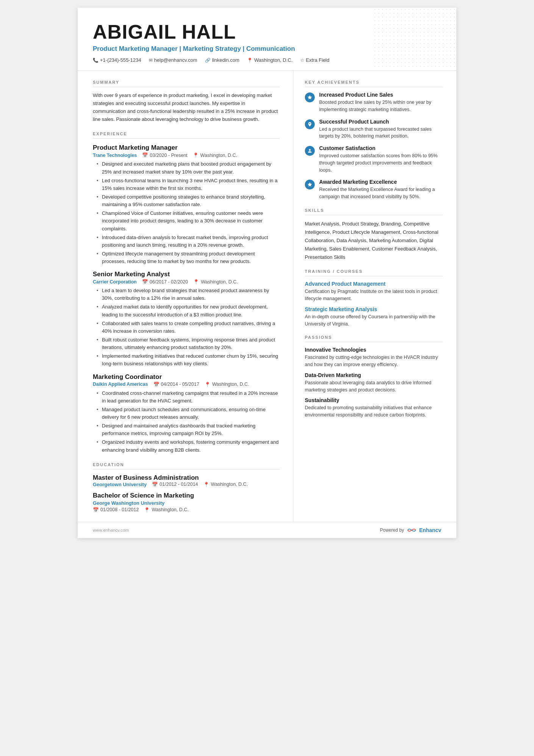 The height and width of the screenshot is (756, 534). What do you see at coordinates (186, 148) in the screenshot?
I see `job-title-1: Product Marketing Manager` at bounding box center [186, 148].